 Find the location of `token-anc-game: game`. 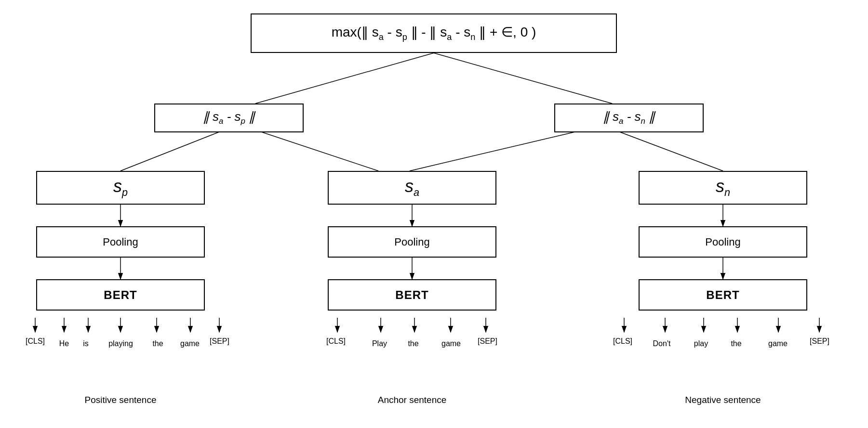

token-anc-game: game is located at coordinates (451, 344).